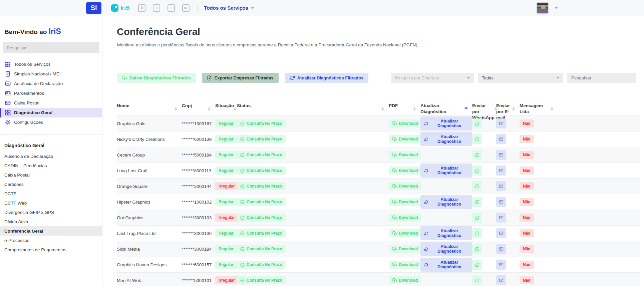 This screenshot has width=644, height=286. Describe the element at coordinates (51, 93) in the screenshot. I see `sidebar-item-parcelamentos: $ Parcelamentos` at that location.